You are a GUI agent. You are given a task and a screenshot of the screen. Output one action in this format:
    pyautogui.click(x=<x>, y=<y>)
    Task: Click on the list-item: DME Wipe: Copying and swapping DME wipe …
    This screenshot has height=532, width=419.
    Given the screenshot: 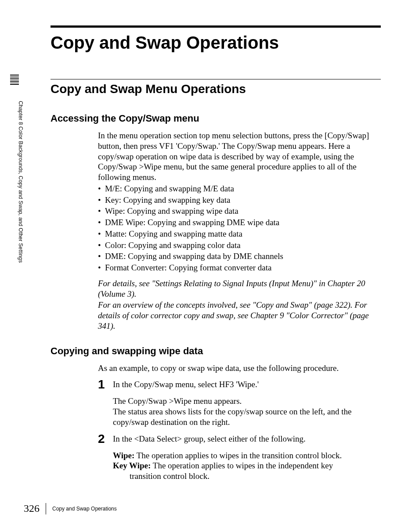 What is the action you would take?
    pyautogui.click(x=239, y=223)
    